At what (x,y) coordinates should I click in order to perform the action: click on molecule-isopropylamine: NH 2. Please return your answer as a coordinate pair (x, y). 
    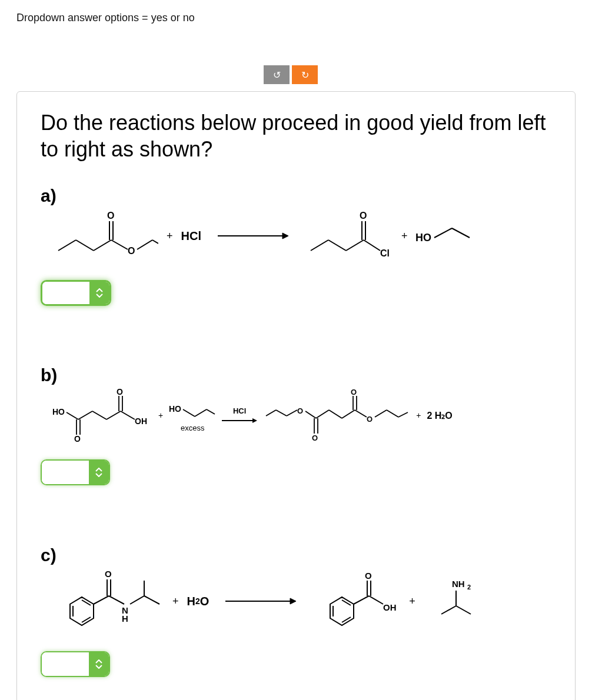
    Looking at the image, I should click on (450, 601).